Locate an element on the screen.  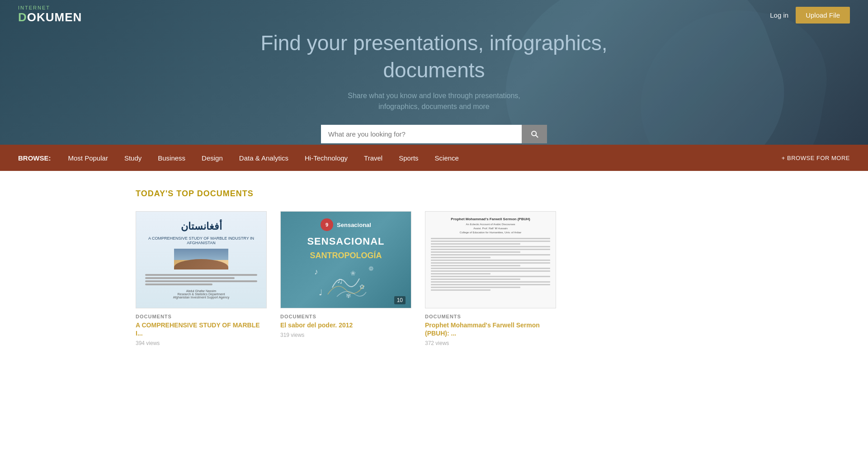
hero-subtitle-line2: infographics, documents and more is located at coordinates (434, 107).